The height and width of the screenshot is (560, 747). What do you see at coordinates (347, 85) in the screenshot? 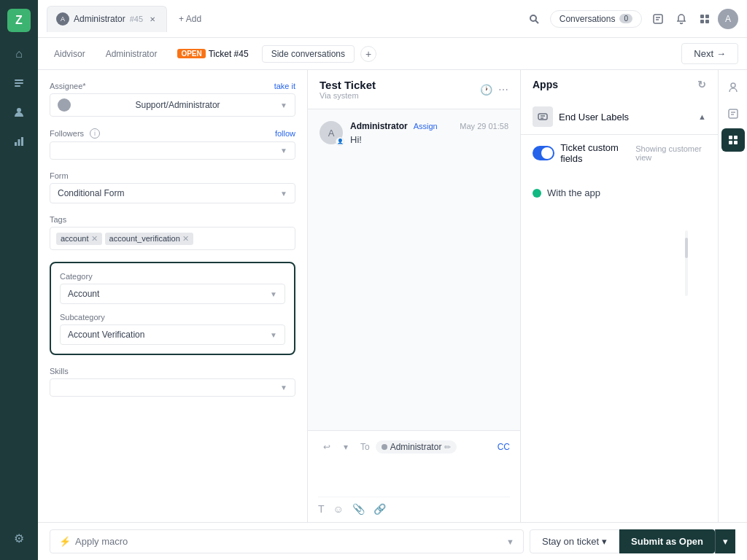
I see `ticket-title: Test Ticket` at bounding box center [347, 85].